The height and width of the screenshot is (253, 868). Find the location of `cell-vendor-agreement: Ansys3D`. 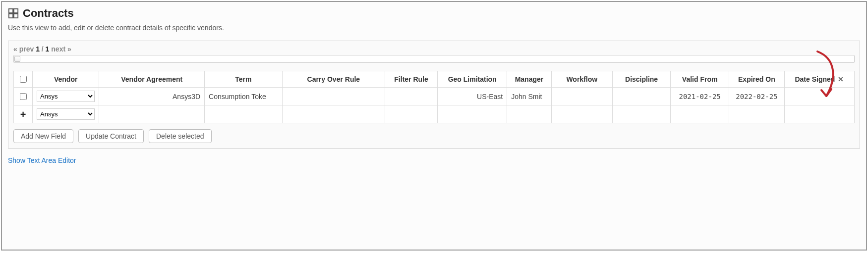

cell-vendor-agreement: Ansys3D is located at coordinates (152, 97).